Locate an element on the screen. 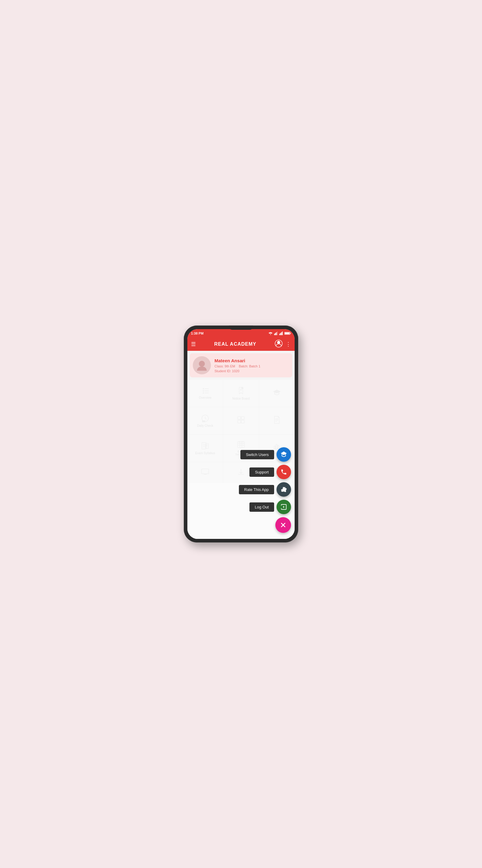 This screenshot has height=868, width=482. profile-batch: Batch: Batch 1 is located at coordinates (250, 366).